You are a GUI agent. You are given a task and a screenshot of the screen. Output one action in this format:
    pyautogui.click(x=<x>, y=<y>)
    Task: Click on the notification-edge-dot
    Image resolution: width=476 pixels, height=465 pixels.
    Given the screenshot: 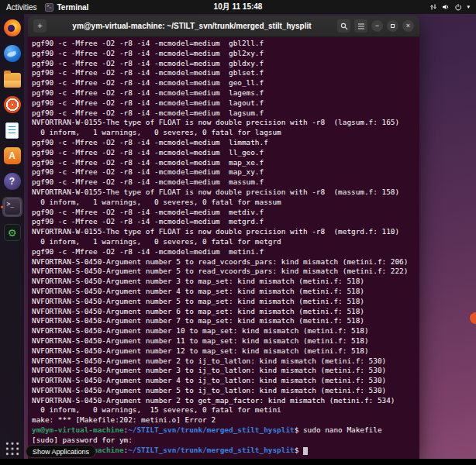 What is the action you would take?
    pyautogui.click(x=473, y=318)
    